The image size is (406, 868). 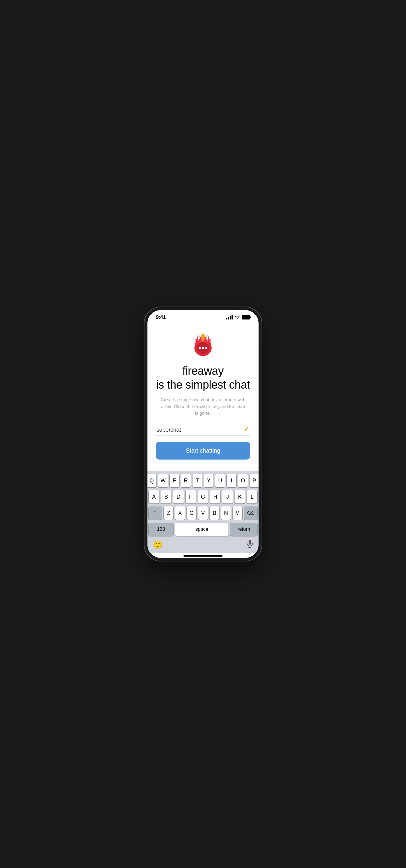 What do you see at coordinates (203, 451) in the screenshot?
I see `start-chatting-button: Start chatting` at bounding box center [203, 451].